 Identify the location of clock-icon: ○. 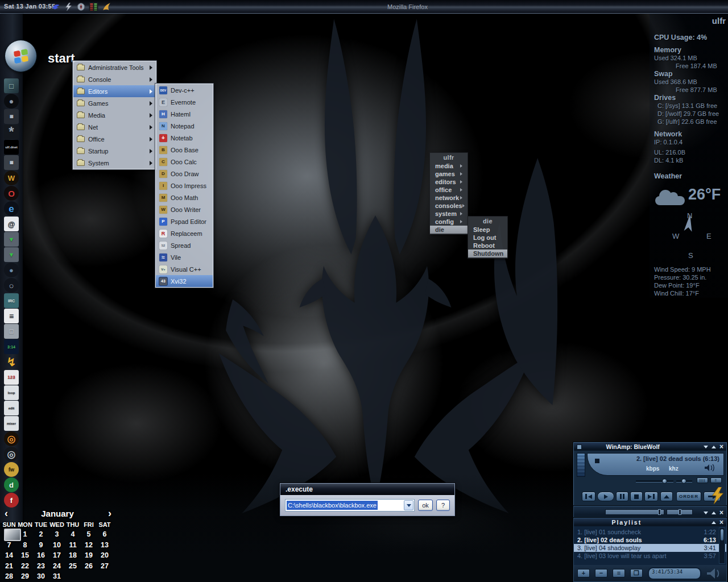
(11, 285).